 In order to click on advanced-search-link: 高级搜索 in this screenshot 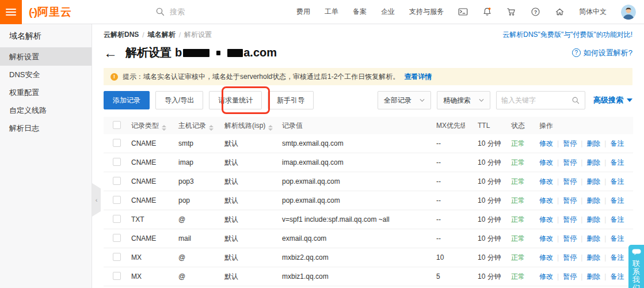, I will do `click(613, 100)`.